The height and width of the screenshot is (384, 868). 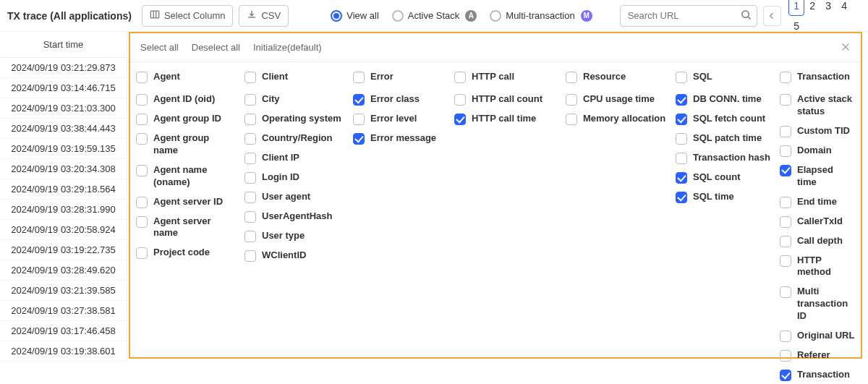 What do you see at coordinates (773, 16) in the screenshot?
I see `pager-prev-button` at bounding box center [773, 16].